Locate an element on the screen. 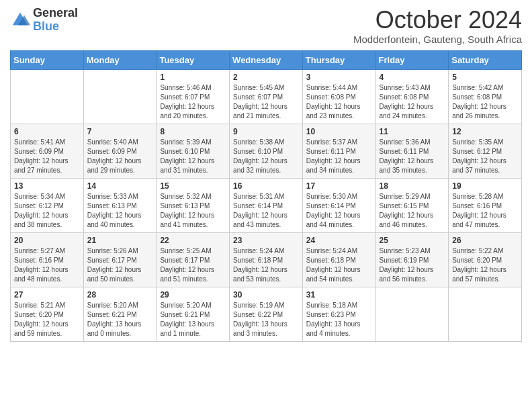 This screenshot has width=532, height=411. calendar-cell: 11Sunrise: 5:36 AMSunset: 6:11 PMDayligh… is located at coordinates (412, 150).